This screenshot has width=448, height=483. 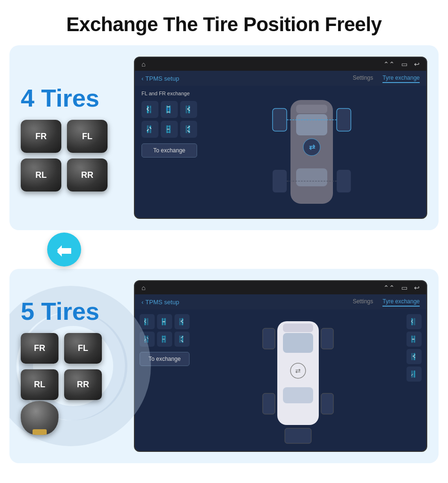 I want to click on back-arrow-icon-5: ‹, so click(x=142, y=302).